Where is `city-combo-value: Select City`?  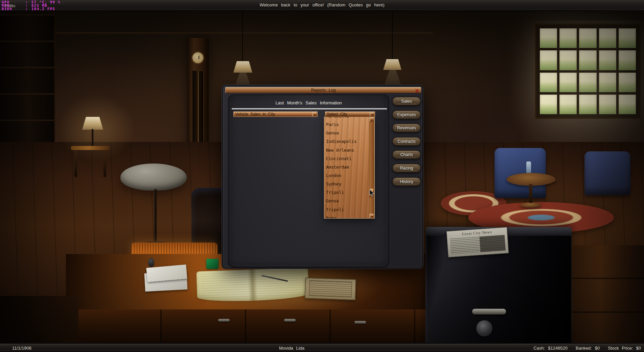 city-combo-value: Select City is located at coordinates (348, 114).